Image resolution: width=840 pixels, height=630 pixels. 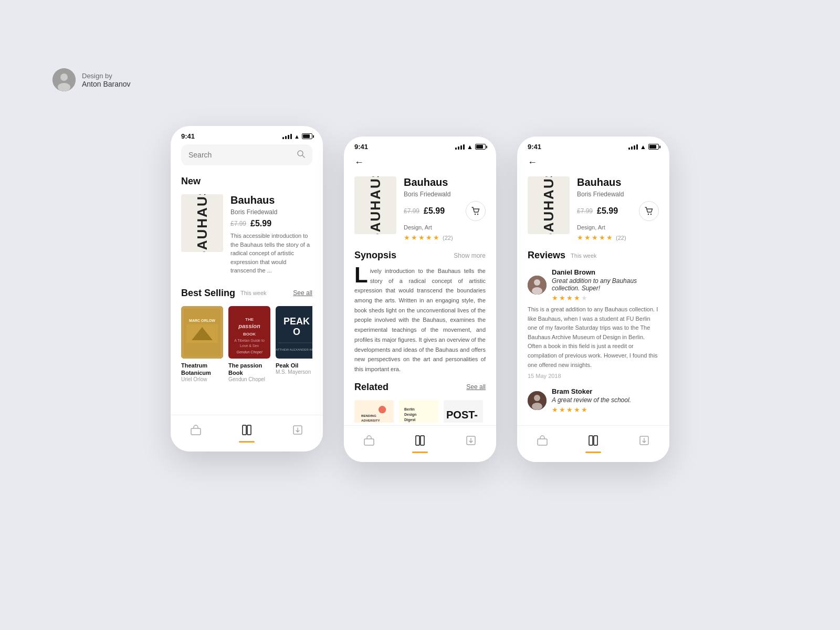 I want to click on featured-book-title: Bauhaus, so click(x=271, y=201).